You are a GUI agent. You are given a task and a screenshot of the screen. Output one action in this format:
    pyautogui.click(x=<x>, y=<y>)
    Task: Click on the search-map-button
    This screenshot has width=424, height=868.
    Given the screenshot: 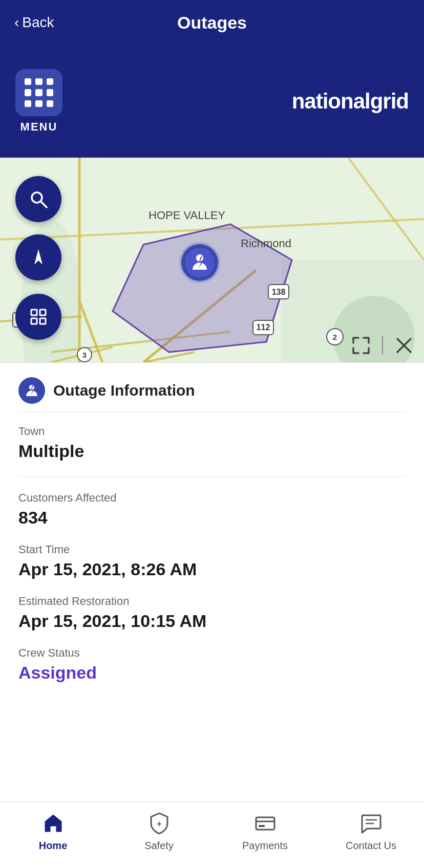 What is the action you would take?
    pyautogui.click(x=38, y=199)
    